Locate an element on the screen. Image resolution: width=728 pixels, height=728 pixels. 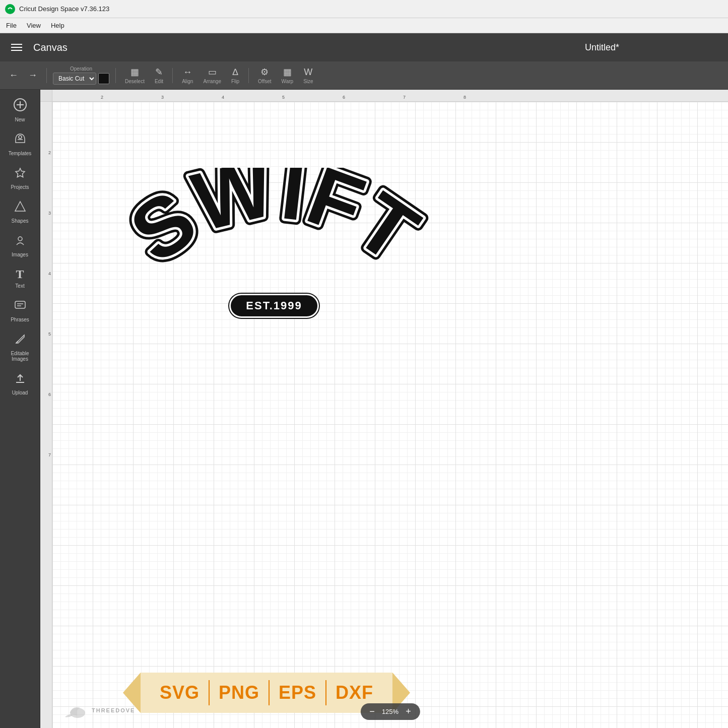
edit-button: ✎ Edit is located at coordinates (159, 76).